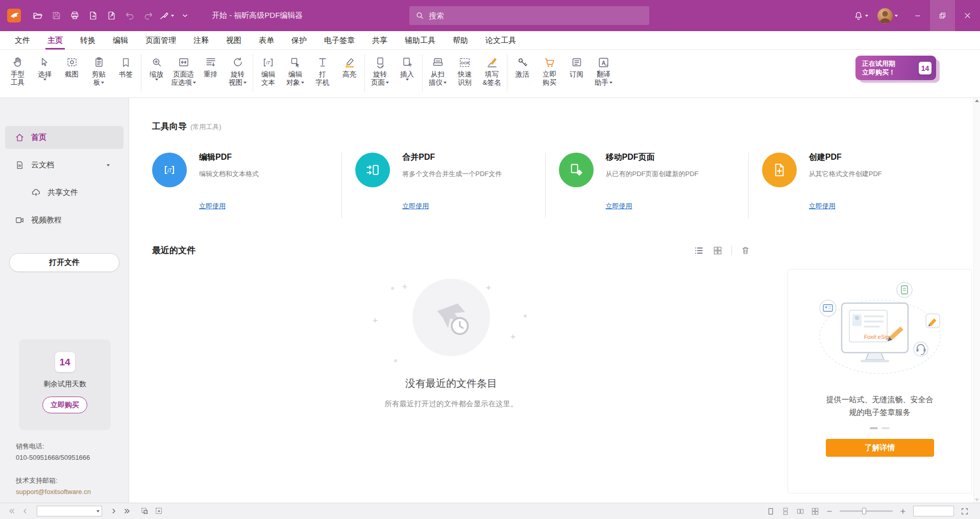  Describe the element at coordinates (885, 16) in the screenshot. I see `user-avatar` at that location.